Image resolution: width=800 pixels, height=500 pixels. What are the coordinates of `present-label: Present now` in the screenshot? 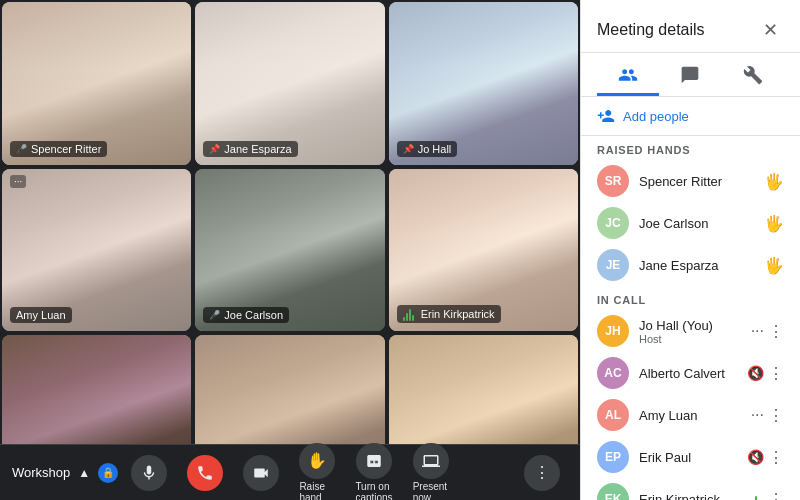 It's located at (431, 491).